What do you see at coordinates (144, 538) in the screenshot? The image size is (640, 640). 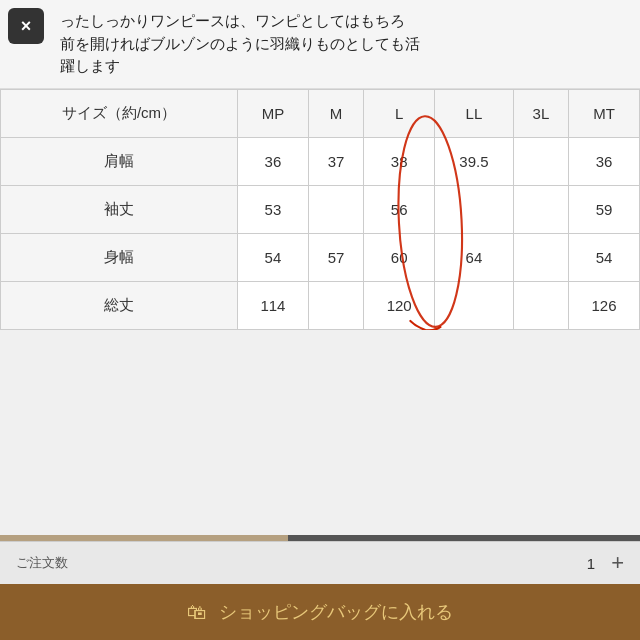 I see `progress-bar-fill` at bounding box center [144, 538].